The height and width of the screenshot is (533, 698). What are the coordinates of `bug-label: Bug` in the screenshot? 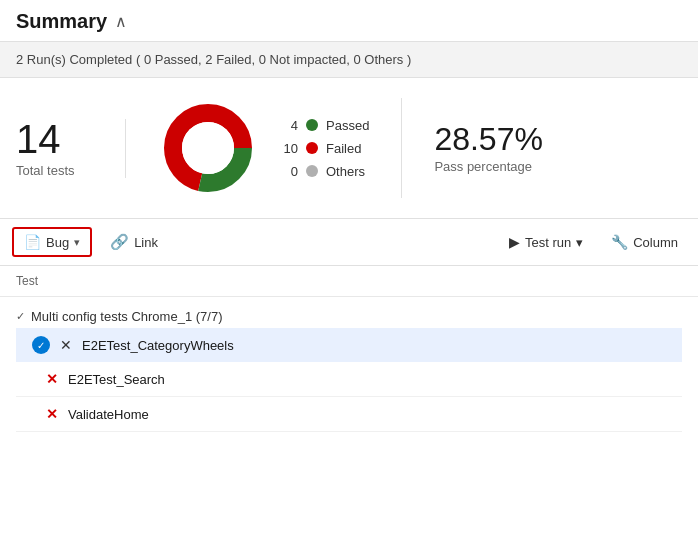 It's located at (58, 242).